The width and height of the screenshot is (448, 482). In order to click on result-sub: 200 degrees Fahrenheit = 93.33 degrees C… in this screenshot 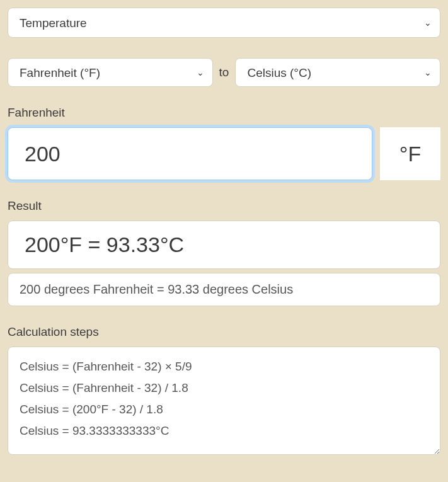, I will do `click(224, 290)`.